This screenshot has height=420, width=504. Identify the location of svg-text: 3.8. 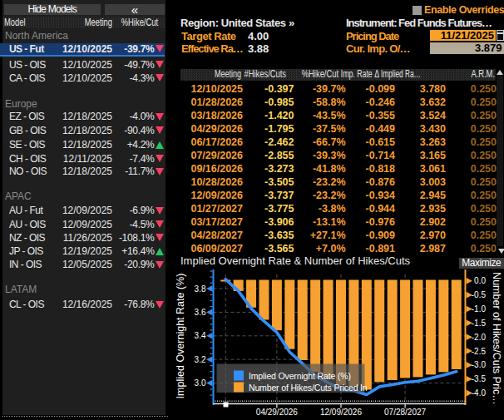
(200, 289).